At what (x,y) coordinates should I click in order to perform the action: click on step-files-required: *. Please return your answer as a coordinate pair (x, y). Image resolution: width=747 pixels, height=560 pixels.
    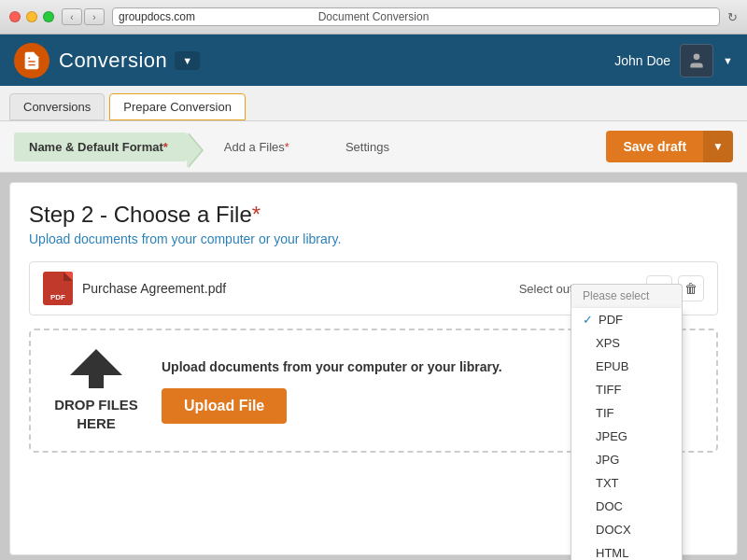
    Looking at the image, I should click on (288, 147).